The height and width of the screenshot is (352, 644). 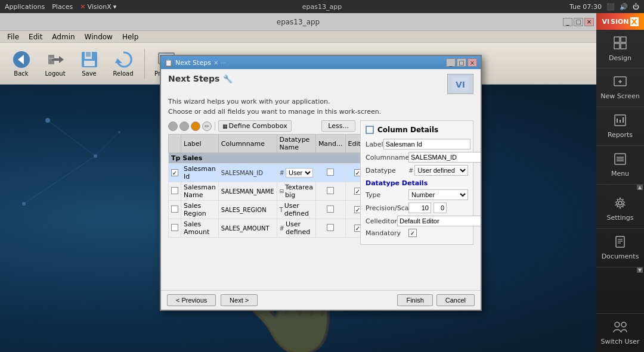 I want to click on reload-button: Reload, so click(x=123, y=63).